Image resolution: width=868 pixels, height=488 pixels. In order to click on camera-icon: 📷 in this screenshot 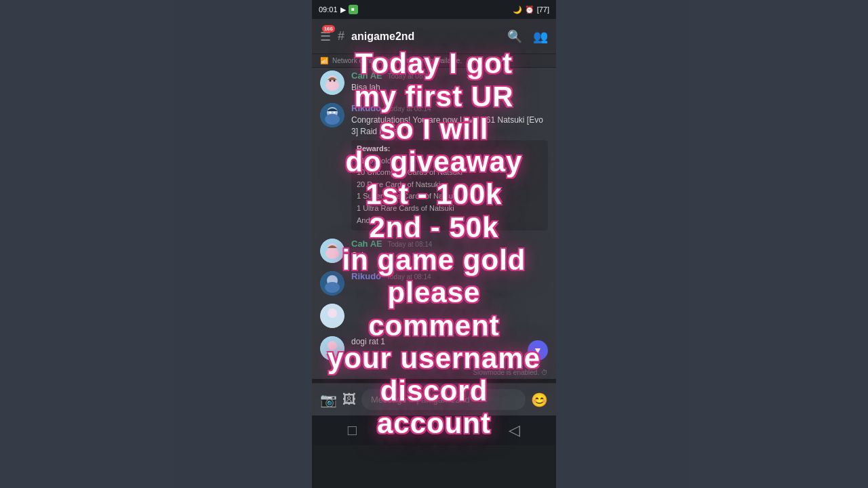, I will do `click(328, 400)`.